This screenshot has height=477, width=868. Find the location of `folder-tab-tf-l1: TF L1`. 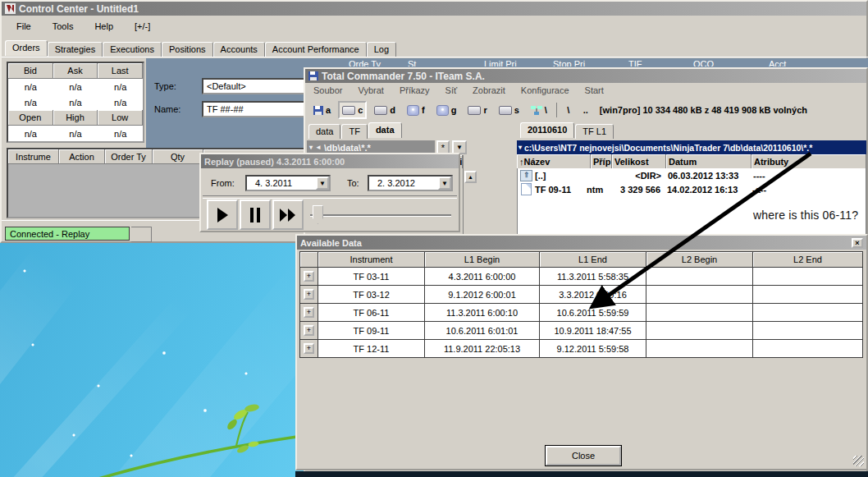

folder-tab-tf-l1: TF L1 is located at coordinates (594, 131).